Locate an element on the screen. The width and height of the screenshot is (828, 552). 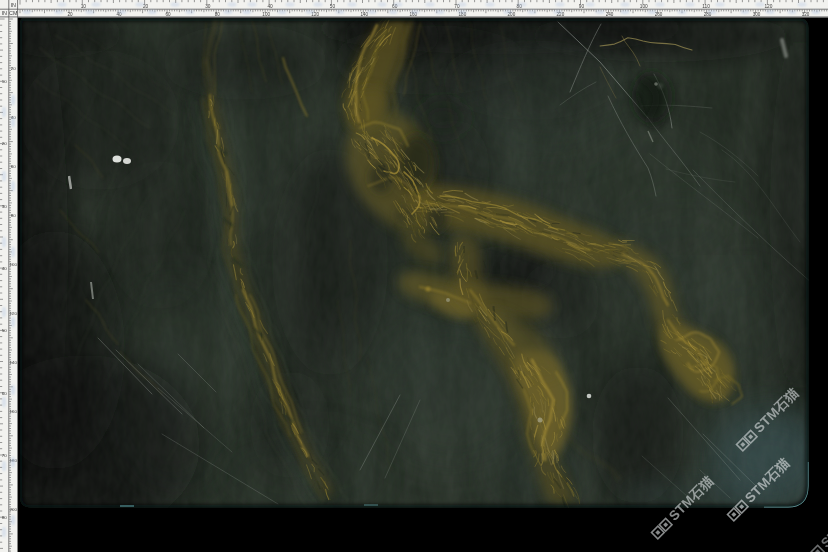
svg-text: 110 is located at coordinates (706, 6).